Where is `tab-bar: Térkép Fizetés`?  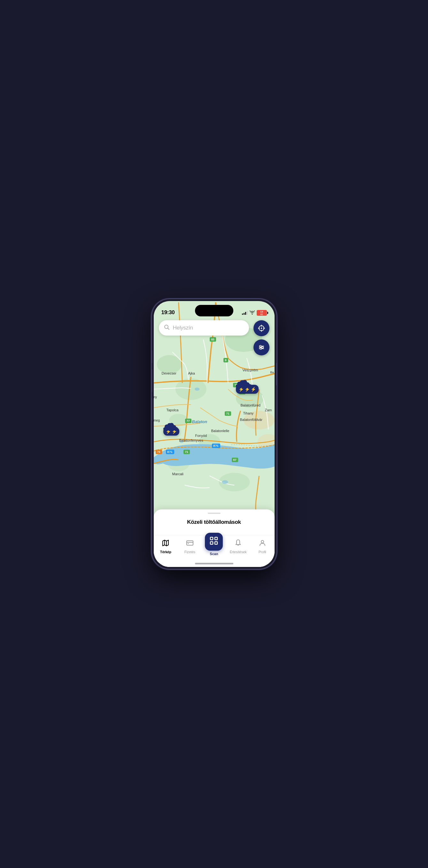 tab-bar: Térkép Fizetés is located at coordinates (214, 551).